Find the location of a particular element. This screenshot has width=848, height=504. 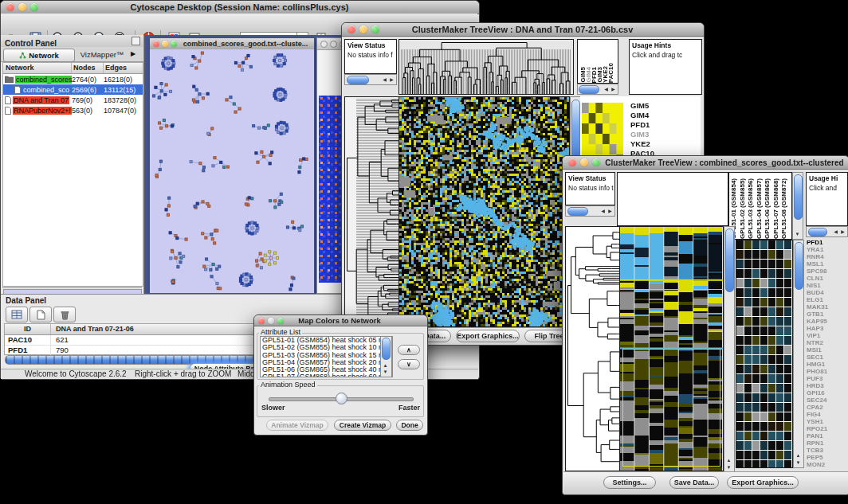

gene-label: FIG4 is located at coordinates (826, 414).